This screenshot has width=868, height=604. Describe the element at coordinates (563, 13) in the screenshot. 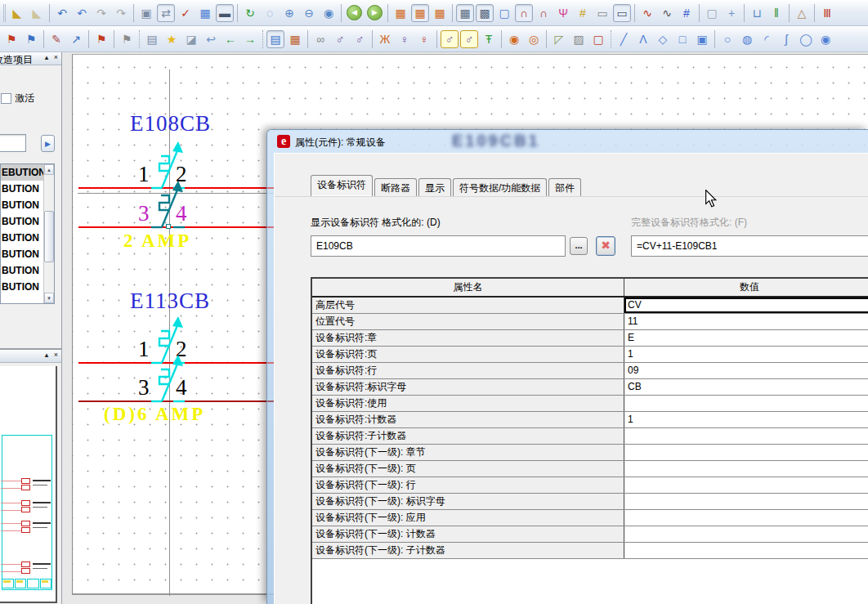

I see `connection-branch-icon: Ψ` at that location.